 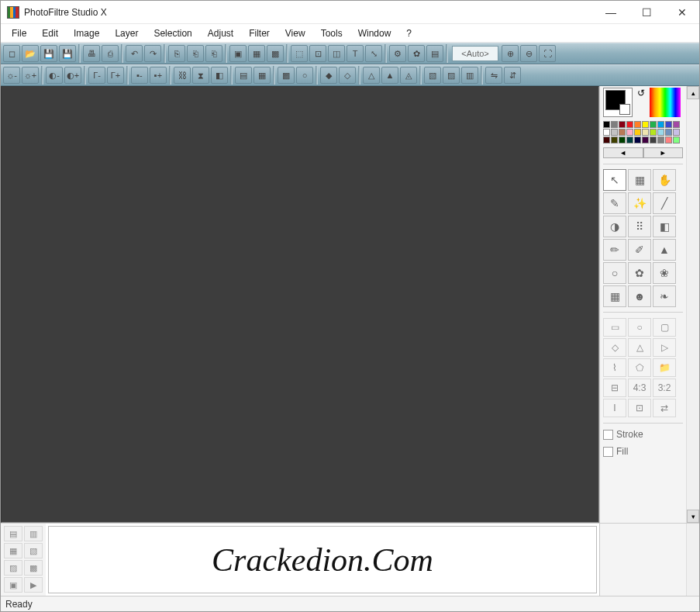 I want to click on scroll-up: ▴, so click(x=693, y=93).